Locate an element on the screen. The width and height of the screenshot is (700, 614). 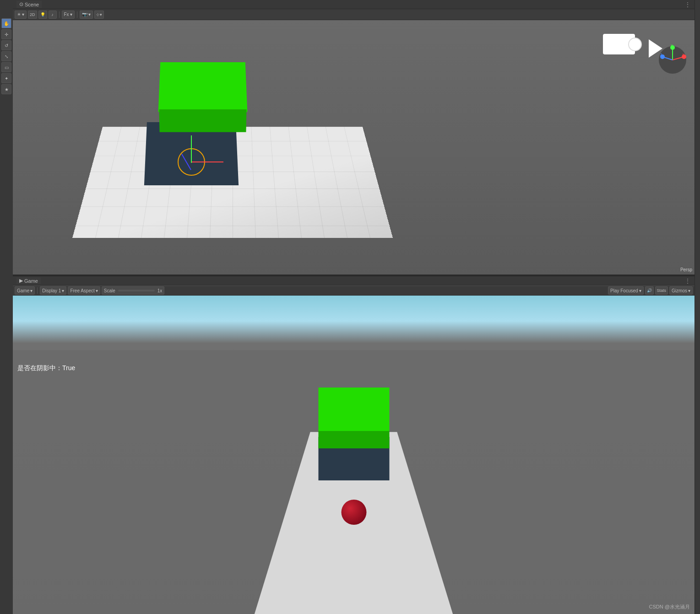
svg-text: Y is located at coordinates (672, 46).